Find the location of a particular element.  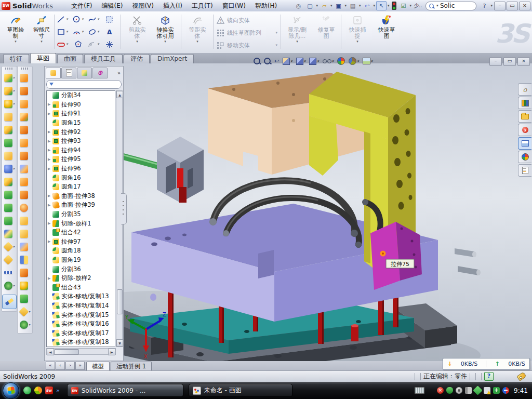

file-explorer-button is located at coordinates (525, 116).